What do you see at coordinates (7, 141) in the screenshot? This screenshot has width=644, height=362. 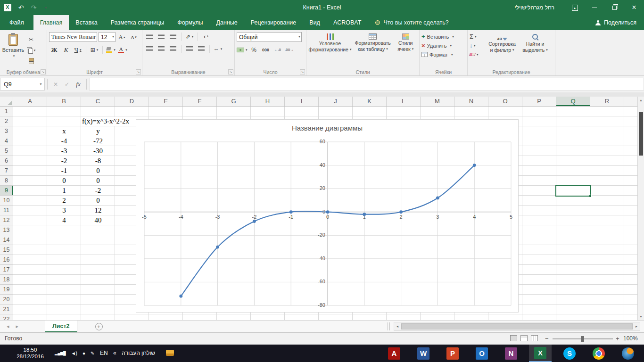 I see `row-header-4: 4` at bounding box center [7, 141].